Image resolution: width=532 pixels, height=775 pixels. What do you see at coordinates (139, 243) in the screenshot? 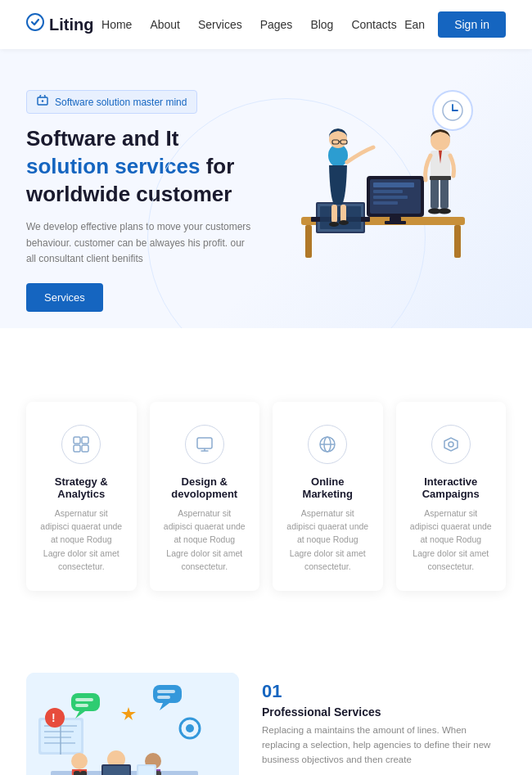
I see `hero-description: We develop effective plans to move your …` at bounding box center [139, 243].